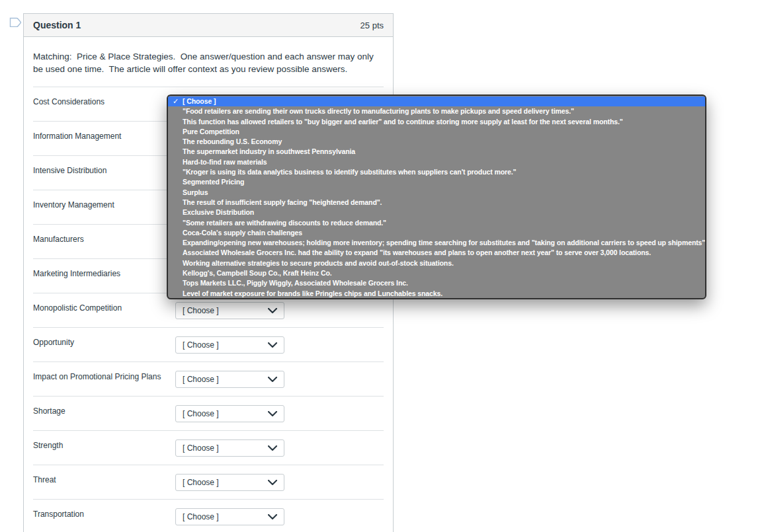 The image size is (760, 532). Describe the element at coordinates (208, 413) in the screenshot. I see `matching-row: Shortage [ Choose ]` at that location.